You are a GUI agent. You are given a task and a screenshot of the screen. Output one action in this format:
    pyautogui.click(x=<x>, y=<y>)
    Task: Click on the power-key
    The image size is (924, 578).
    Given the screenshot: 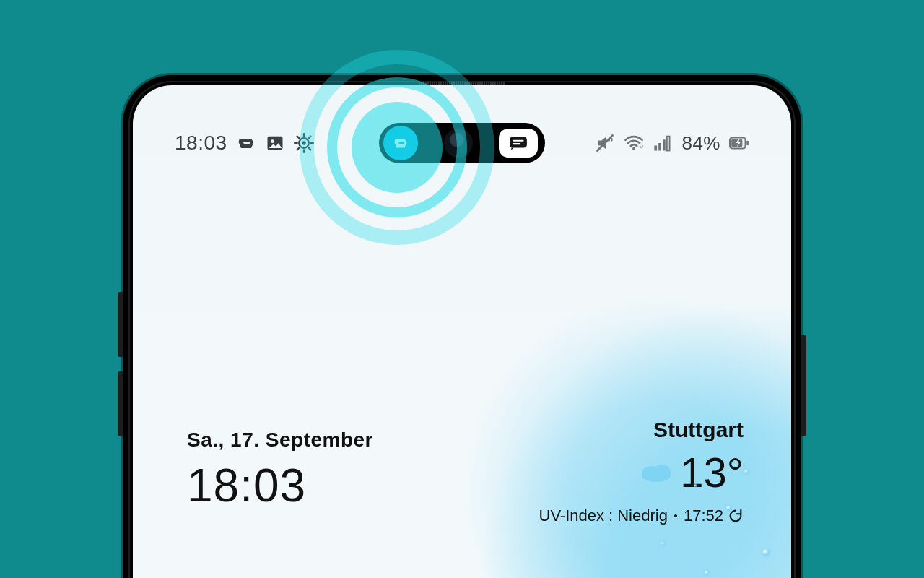 What is the action you would take?
    pyautogui.click(x=803, y=386)
    